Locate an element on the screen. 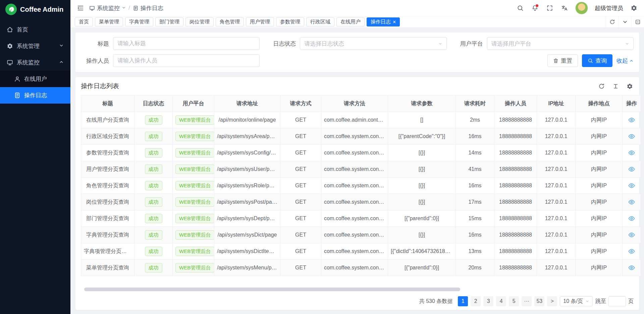  column-settings-gear-icon is located at coordinates (630, 86).